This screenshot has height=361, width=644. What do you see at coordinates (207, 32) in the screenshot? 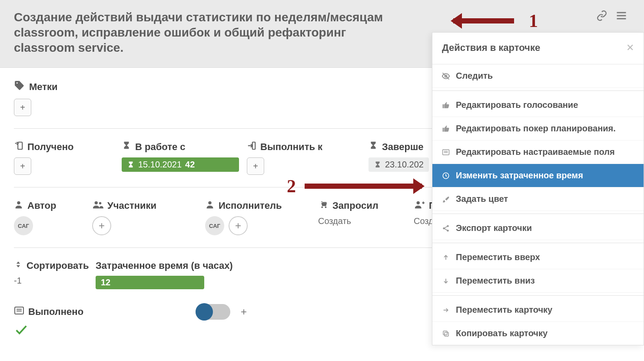
I see `card-title: Создание действий выдачи статистики по н…` at bounding box center [207, 32].